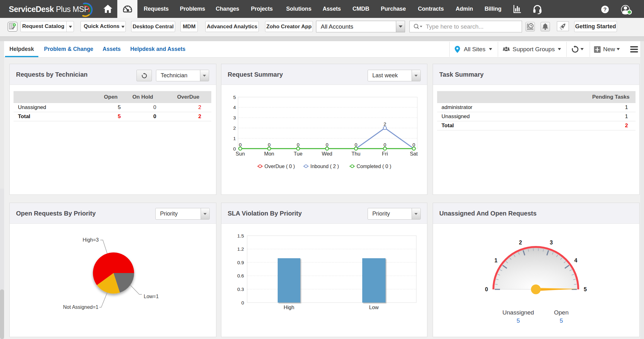 Image resolution: width=644 pixels, height=339 pixels. What do you see at coordinates (414, 154) in the screenshot?
I see `svg-text: Sat` at bounding box center [414, 154].